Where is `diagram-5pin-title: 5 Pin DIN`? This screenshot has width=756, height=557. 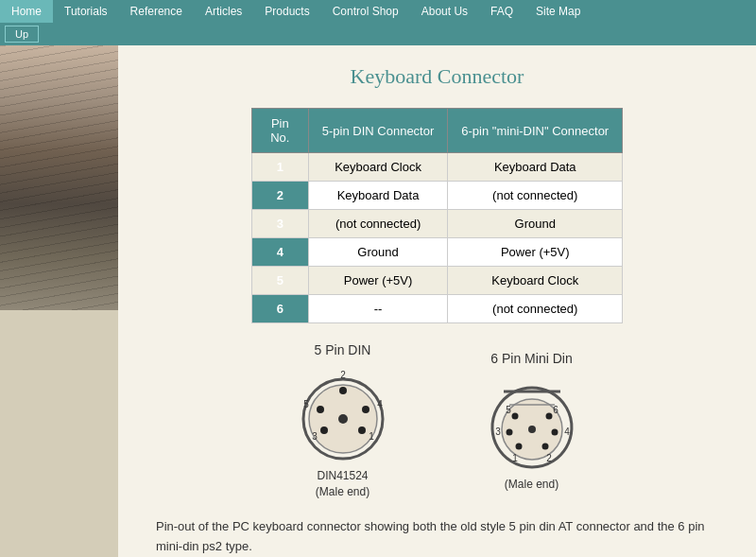
diagram-5pin-title: 5 Pin DIN is located at coordinates (343, 350).